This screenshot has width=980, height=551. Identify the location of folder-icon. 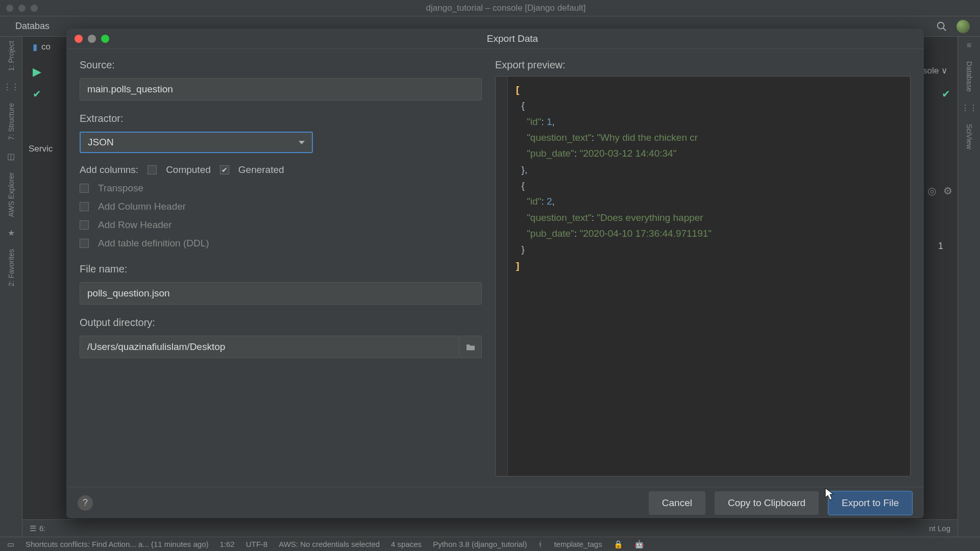
(471, 347).